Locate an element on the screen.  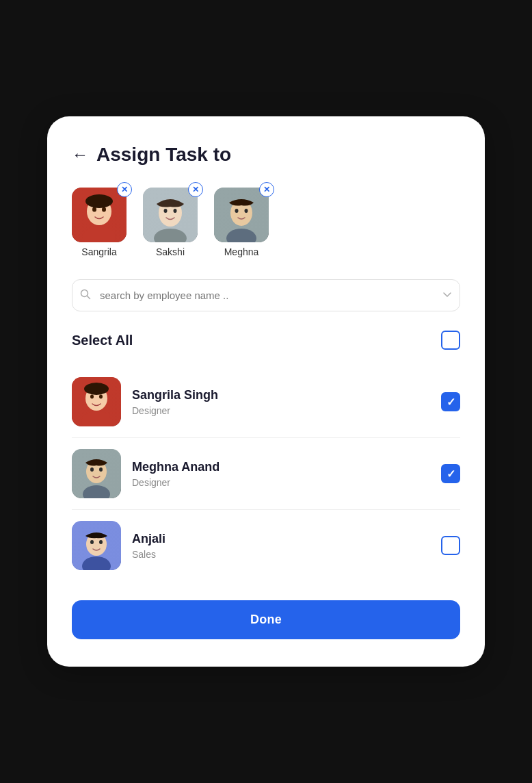
avatar-meghna-anand is located at coordinates (96, 474).